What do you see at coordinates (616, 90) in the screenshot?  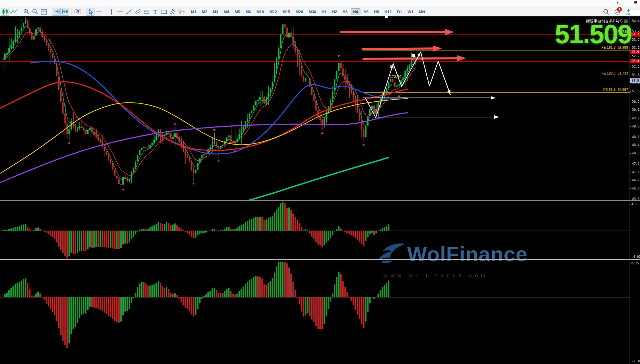 I see `fib-extension-label: FE 61.8 50.957` at bounding box center [616, 90].